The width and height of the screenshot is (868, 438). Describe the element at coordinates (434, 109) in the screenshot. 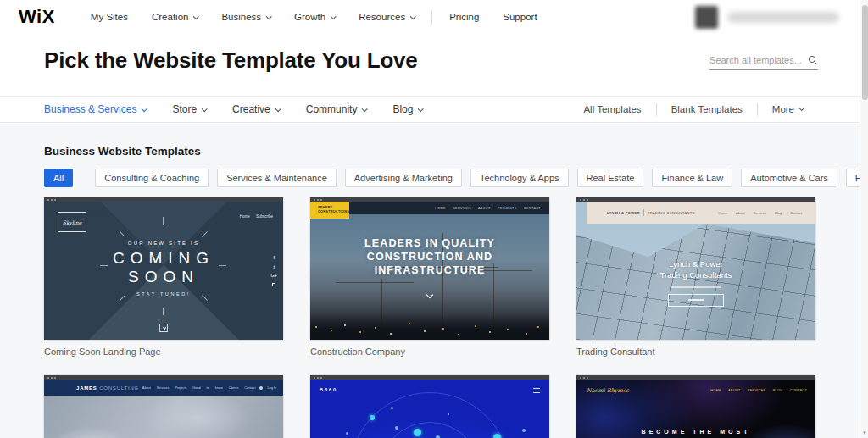

I see `category-navigation: Business & Services Store Creative Commu…` at that location.